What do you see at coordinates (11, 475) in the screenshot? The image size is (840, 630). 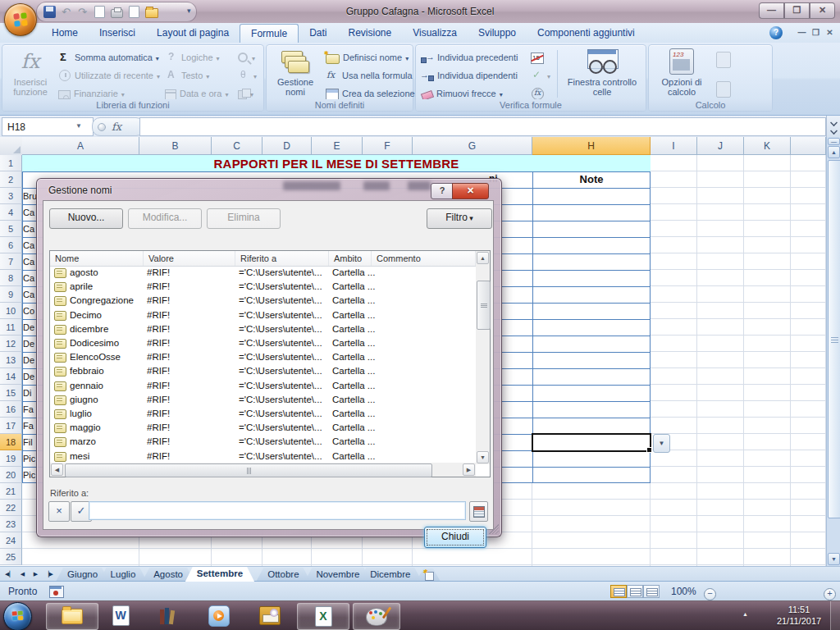 I see `row-header-20: 20` at bounding box center [11, 475].